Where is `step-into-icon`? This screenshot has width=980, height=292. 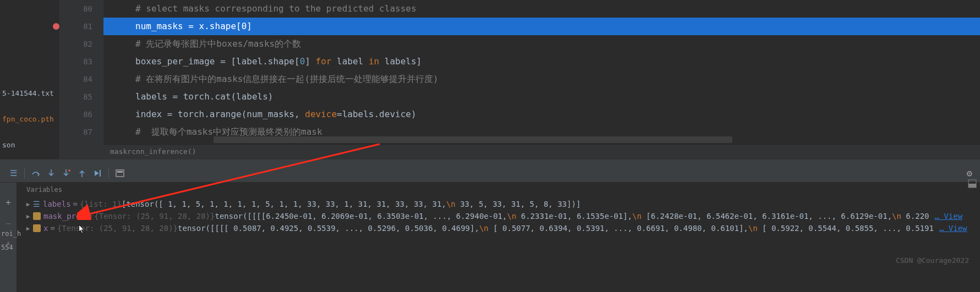 step-into-icon is located at coordinates (51, 173).